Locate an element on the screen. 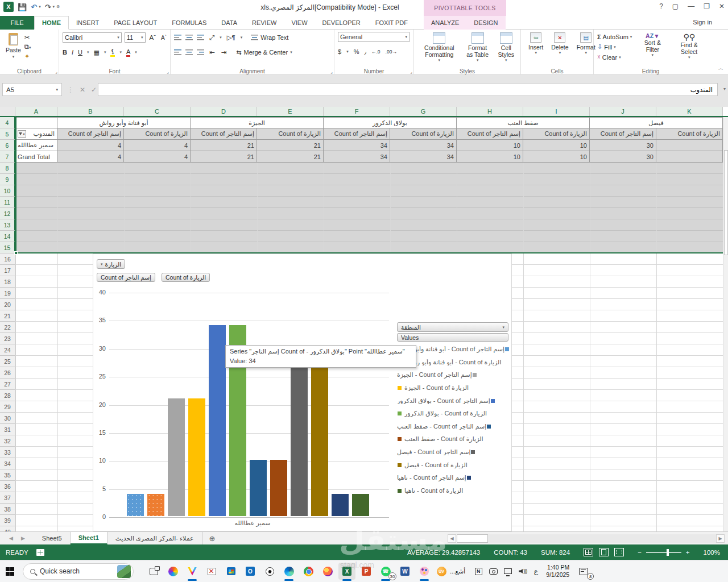 The image size is (728, 582). screen-record-tray-icon is located at coordinates (493, 571).